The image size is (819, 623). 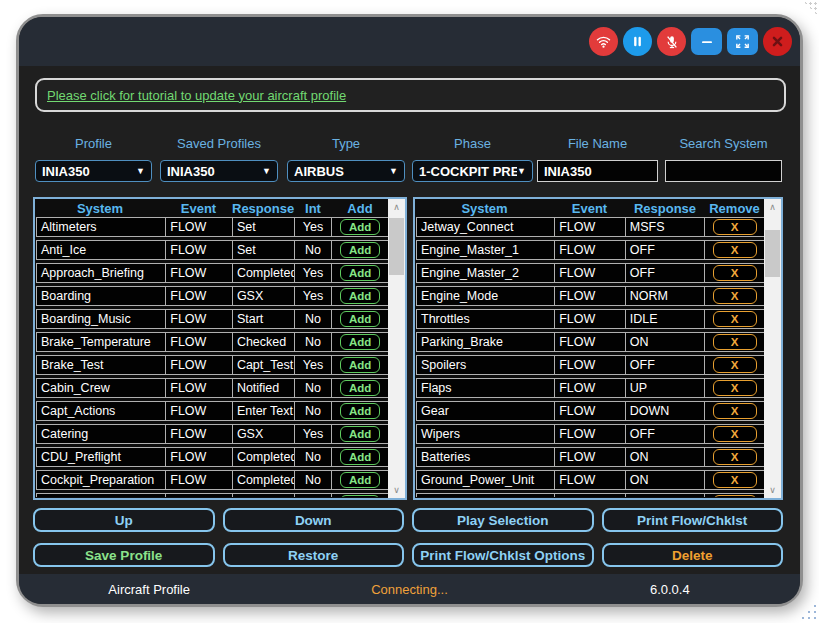 What do you see at coordinates (196, 96) in the screenshot?
I see `tutorial-link: Please click for tutorial to update your…` at bounding box center [196, 96].